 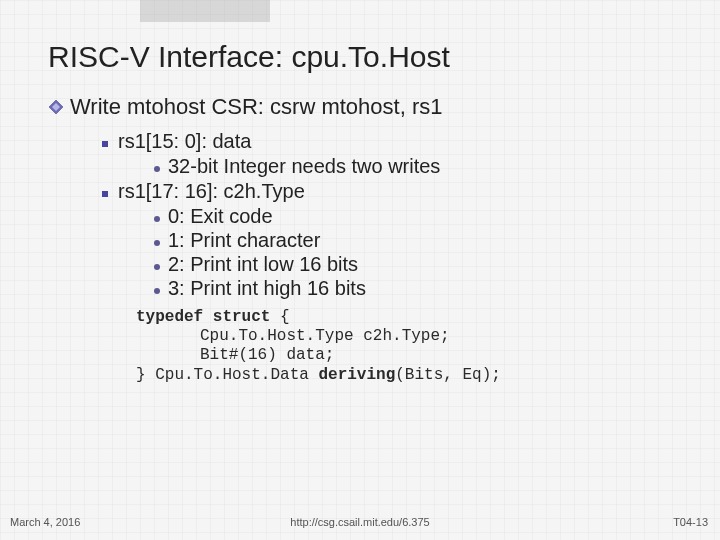 I want to click on top-bullet: Write mtohost CSR: csrw mtohost, rs1, so click(x=369, y=107).